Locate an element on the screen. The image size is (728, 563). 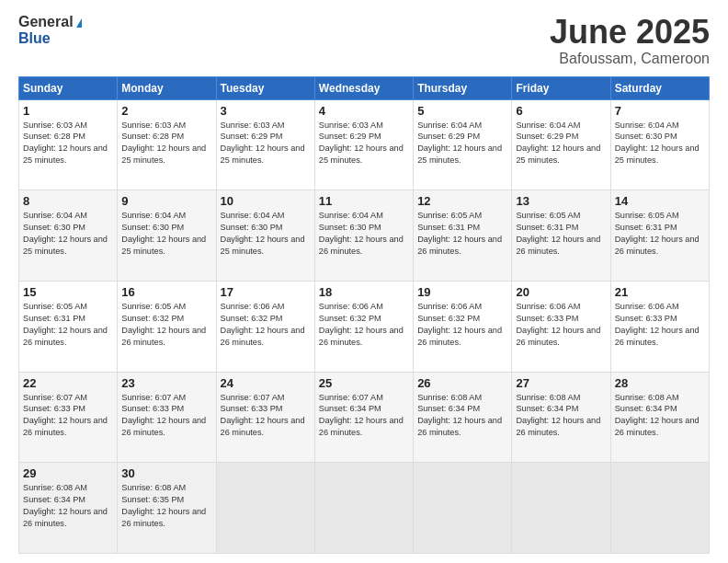
calendar-cell: 13Sunrise: 6:05 AM Sunset: 6:31 PM Dayli… is located at coordinates (561, 236).